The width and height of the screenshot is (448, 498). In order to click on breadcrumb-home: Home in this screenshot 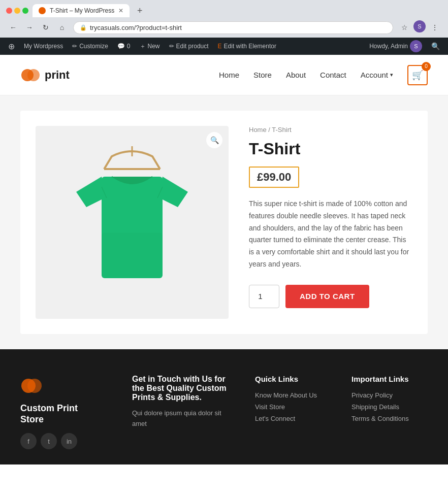, I will do `click(258, 130)`.